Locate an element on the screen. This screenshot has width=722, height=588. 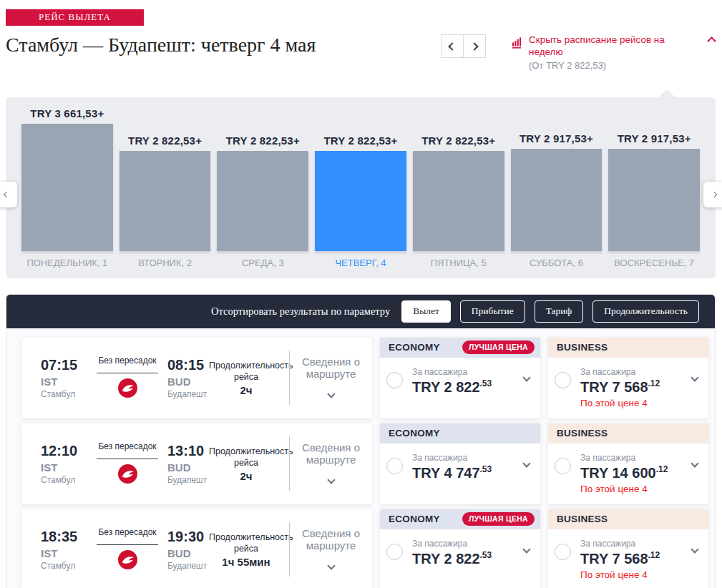
departure-time: 07:15 is located at coordinates (66, 365).